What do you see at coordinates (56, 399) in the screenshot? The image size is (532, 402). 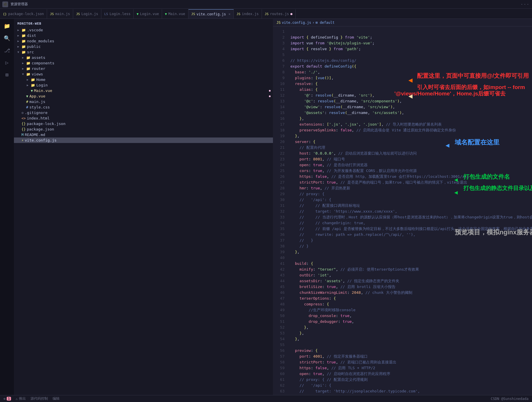 I see `edit-label: 编辑` at bounding box center [56, 399].